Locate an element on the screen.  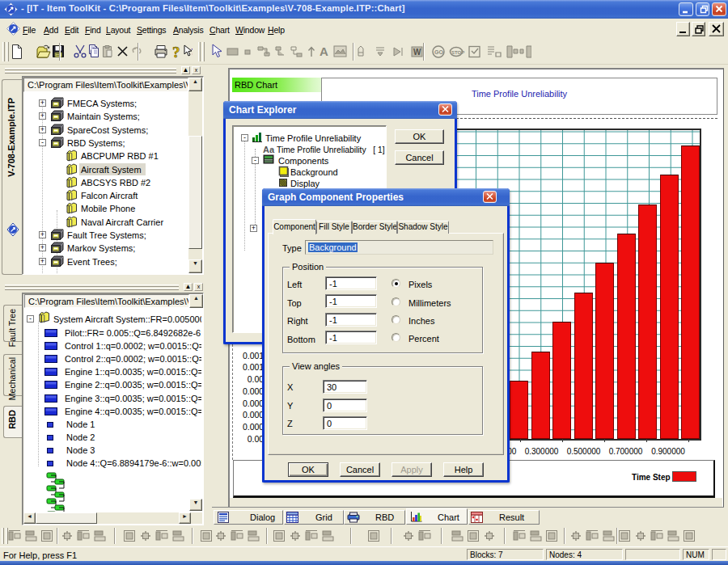
svg-text: STOP is located at coordinates (458, 53).